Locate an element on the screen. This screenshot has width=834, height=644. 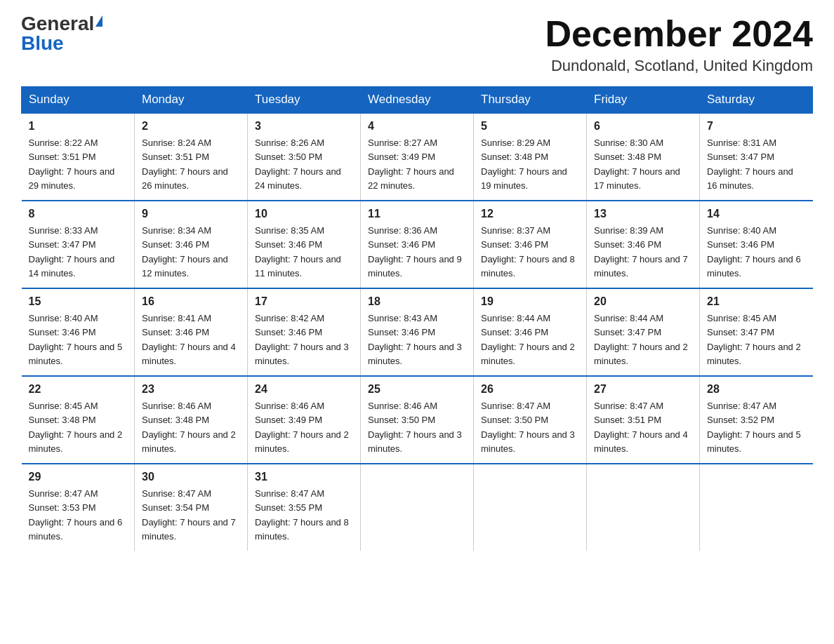
calendar-week-row: 8 Sunrise: 8:33 AMSunset: 3:47 PMDayligh… is located at coordinates (417, 244).